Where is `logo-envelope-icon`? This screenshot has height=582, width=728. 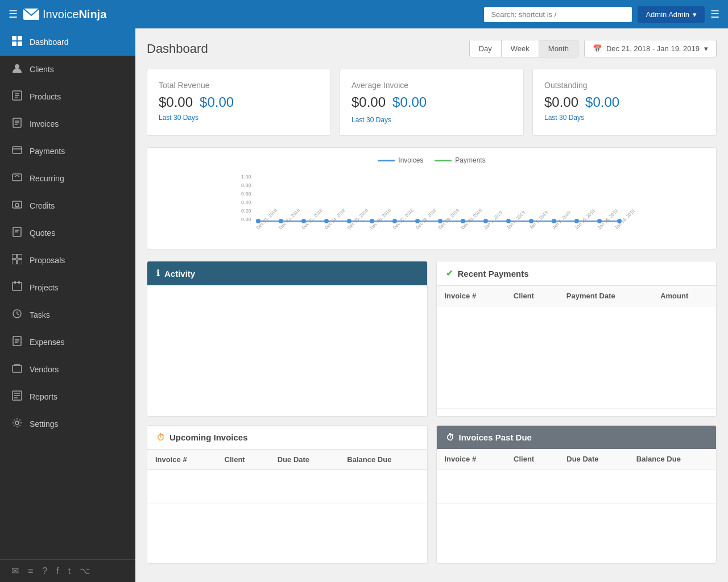
logo-envelope-icon is located at coordinates (31, 14).